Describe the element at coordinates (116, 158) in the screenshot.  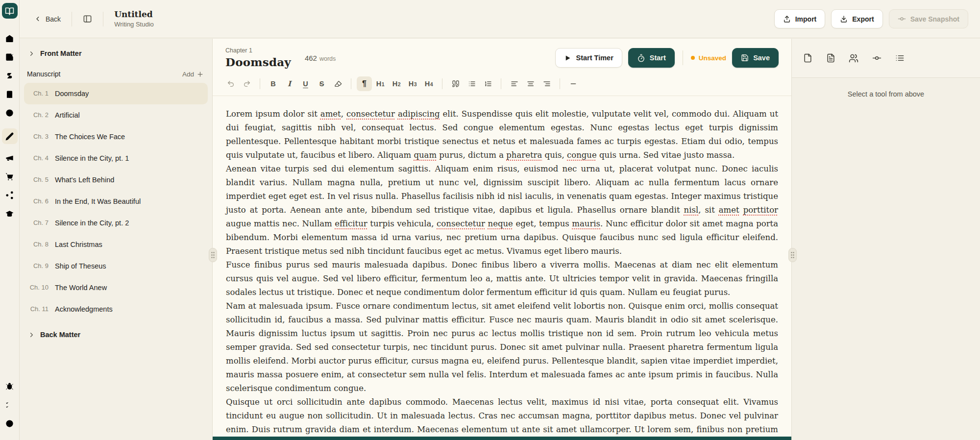
I see `chapter-item-silence-in-the-city-pt-1: Ch. 4 Silence in the City, pt. 1` at that location.